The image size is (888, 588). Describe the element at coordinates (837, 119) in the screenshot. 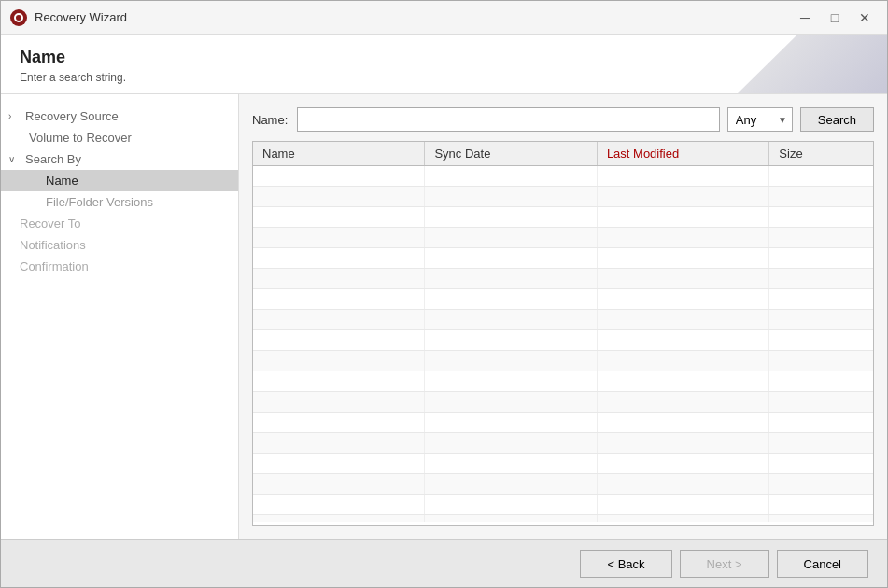

I see `search-button: Search` at that location.